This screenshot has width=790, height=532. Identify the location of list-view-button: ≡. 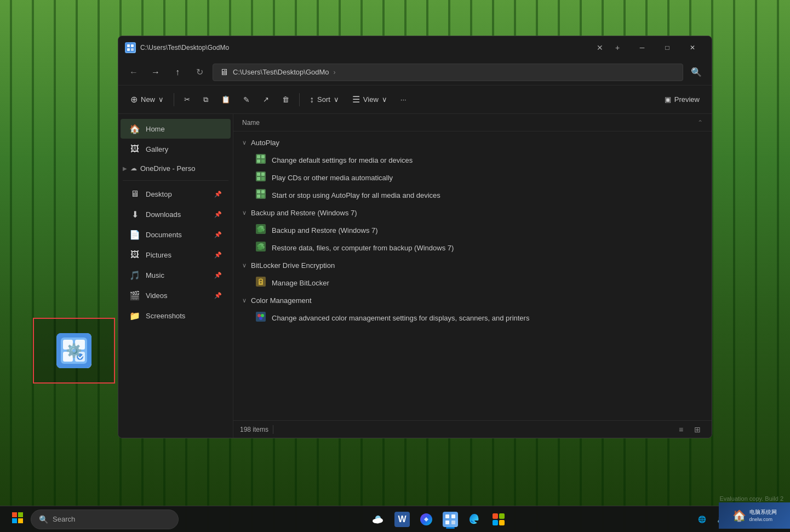
(681, 430).